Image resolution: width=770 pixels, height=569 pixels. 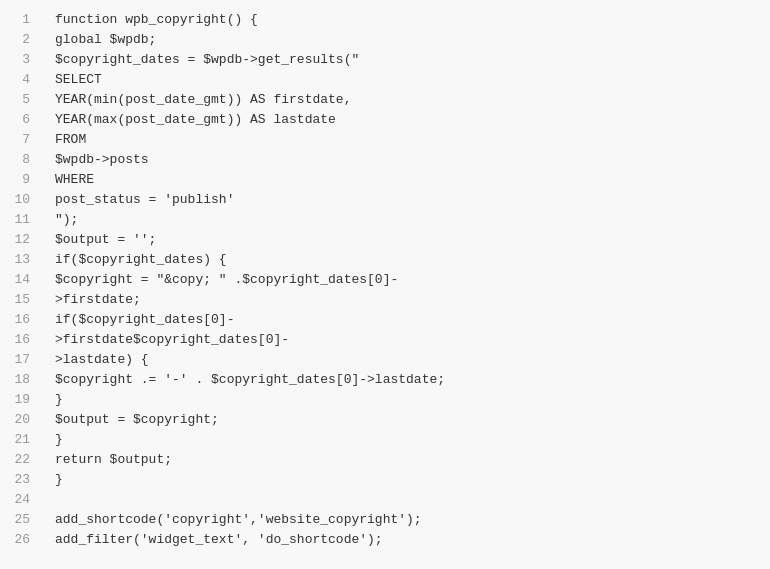 What do you see at coordinates (25, 520) in the screenshot?
I see `line-number: 25` at bounding box center [25, 520].